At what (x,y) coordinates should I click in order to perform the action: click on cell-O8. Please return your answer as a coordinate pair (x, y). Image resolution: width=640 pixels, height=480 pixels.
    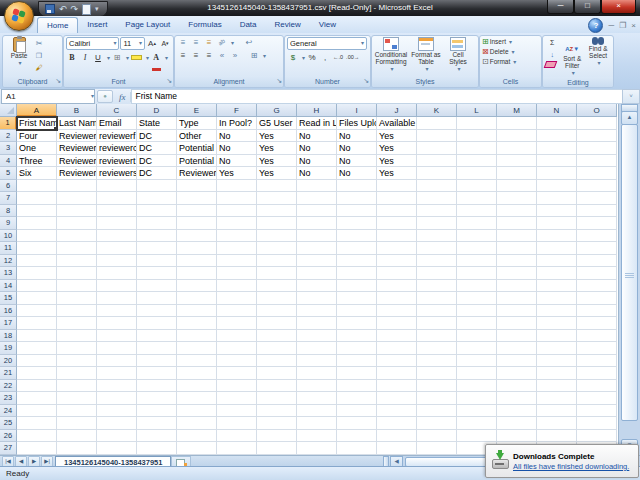
    Looking at the image, I should click on (597, 212).